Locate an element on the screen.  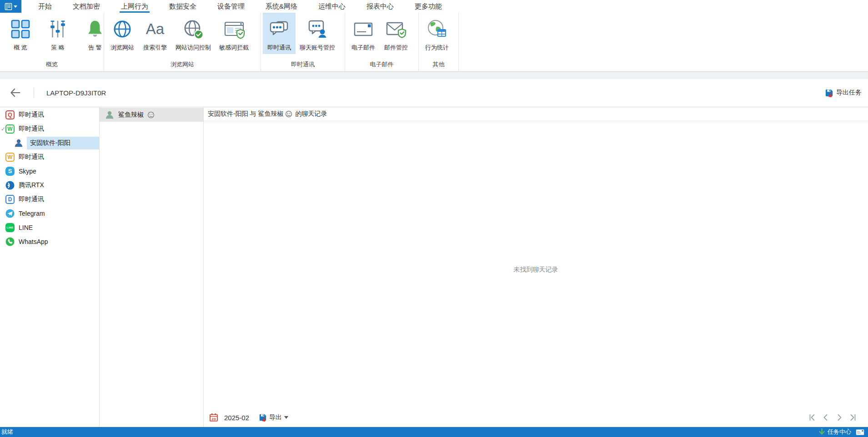
ribbon-button-label: 搜索引擎 is located at coordinates (155, 48).